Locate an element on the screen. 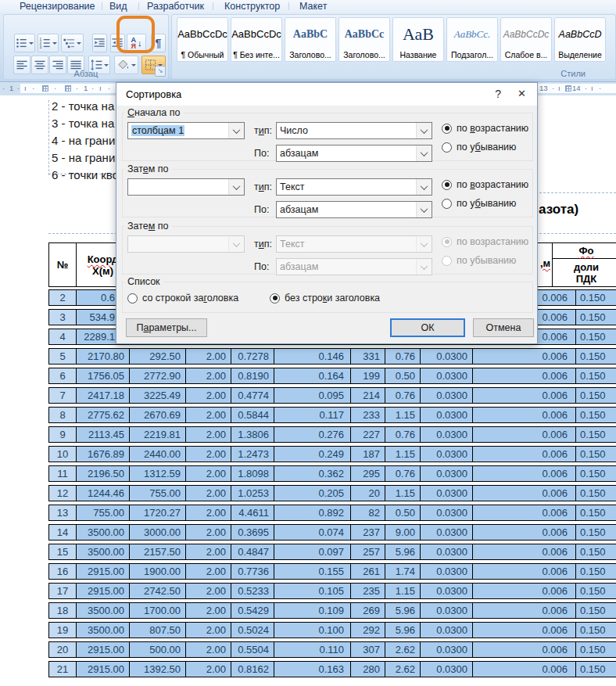 Image resolution: width=616 pixels, height=686 pixels. table-cell: 0.5429 is located at coordinates (253, 610).